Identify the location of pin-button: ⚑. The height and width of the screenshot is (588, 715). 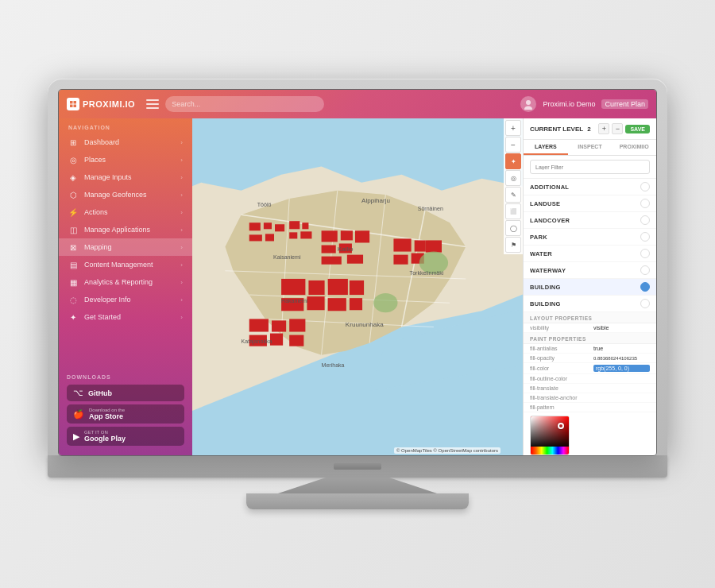
(513, 245).